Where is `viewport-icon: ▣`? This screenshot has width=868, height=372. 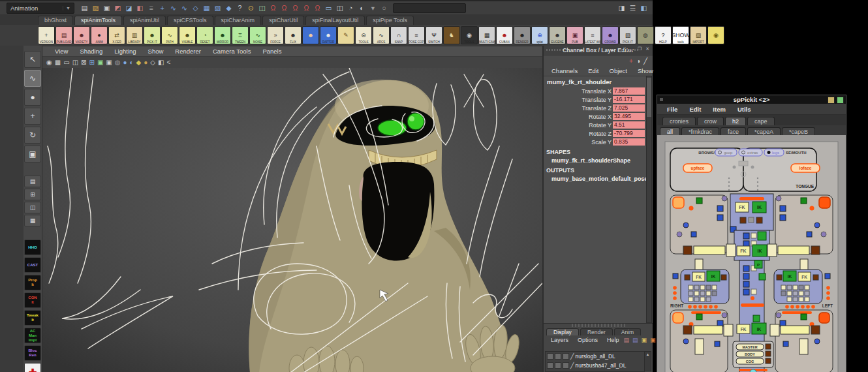 viewport-icon: ▣ is located at coordinates (101, 63).